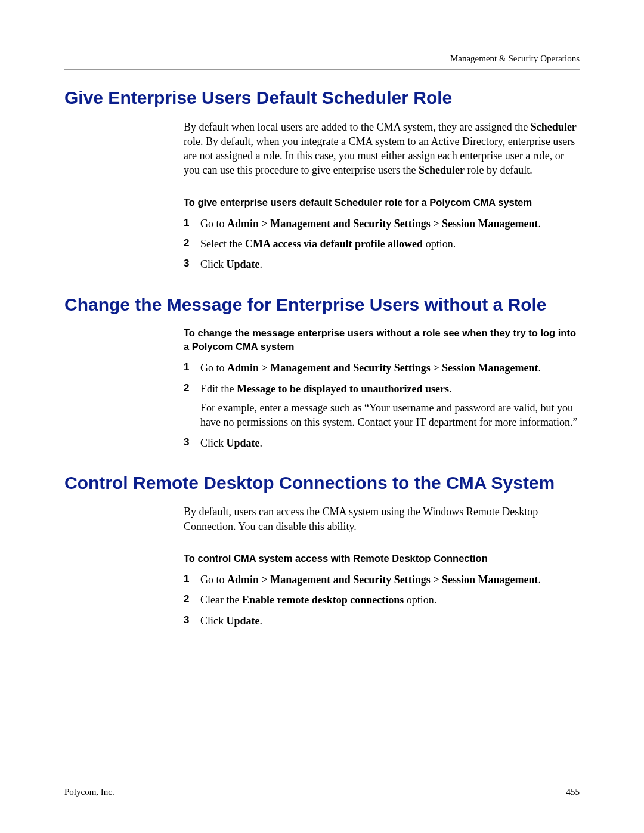 The width and height of the screenshot is (644, 833). Describe the element at coordinates (382, 405) in the screenshot. I see `step: 2 Edit the Message to be displayed to un…` at that location.